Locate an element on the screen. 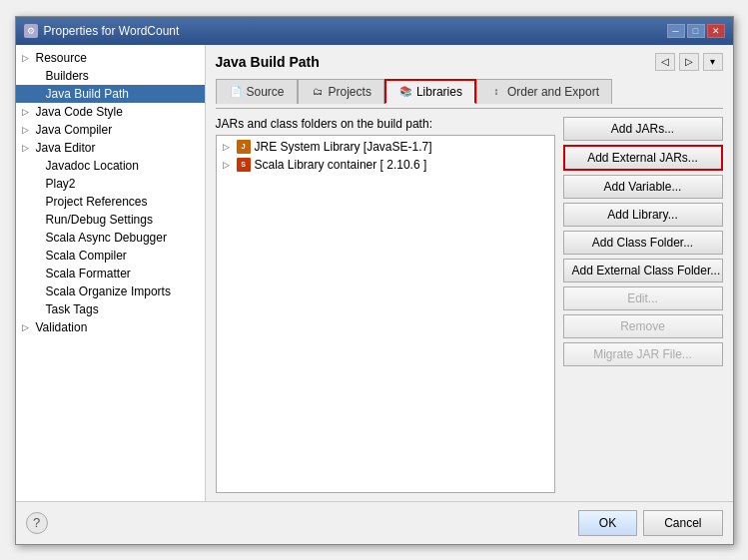 Image resolution: width=748 pixels, height=560 pixels. add-class-folder-button: Add Class Folder... is located at coordinates (643, 243).